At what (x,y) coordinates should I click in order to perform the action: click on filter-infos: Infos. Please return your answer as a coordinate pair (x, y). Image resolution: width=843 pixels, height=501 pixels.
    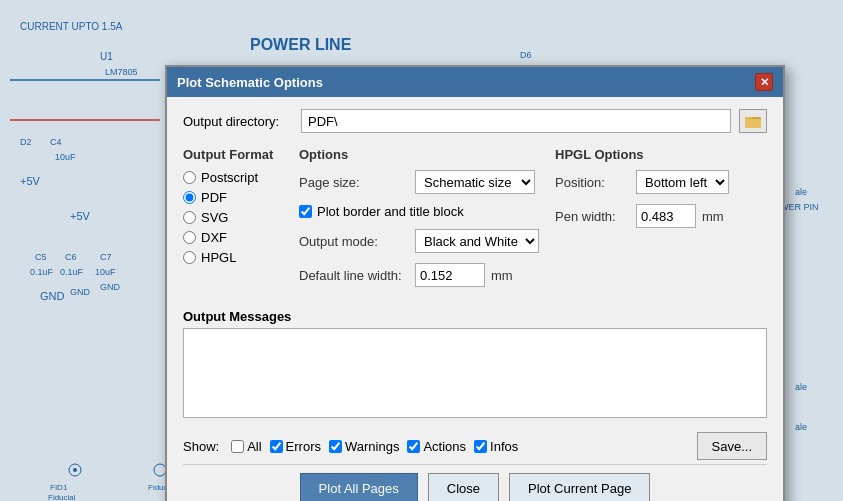
    Looking at the image, I should click on (496, 446).